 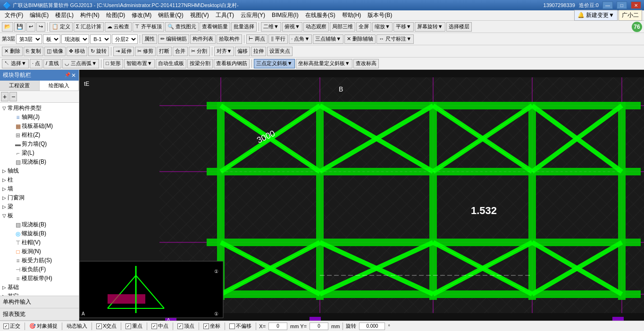 What do you see at coordinates (212, 326) in the screenshot?
I see `status-coord: ✓ 坐标` at bounding box center [212, 326].